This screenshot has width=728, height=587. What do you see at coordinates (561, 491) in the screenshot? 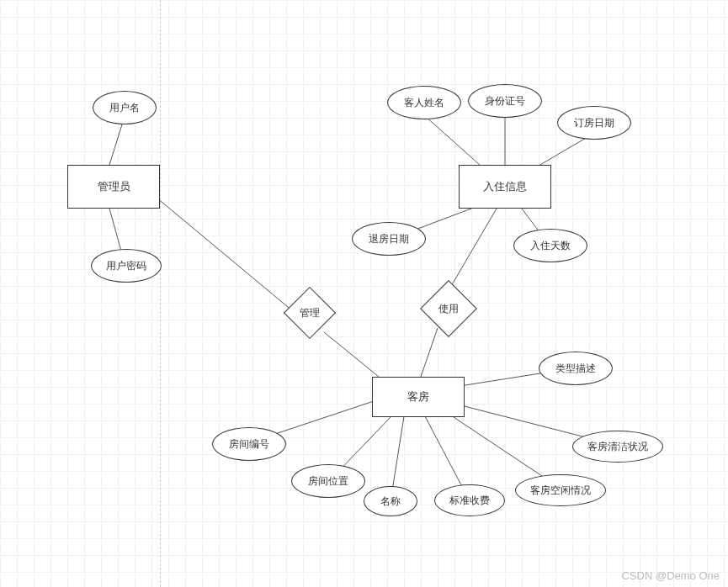
I see `attr-label: 客房空闲情况` at bounding box center [561, 491].